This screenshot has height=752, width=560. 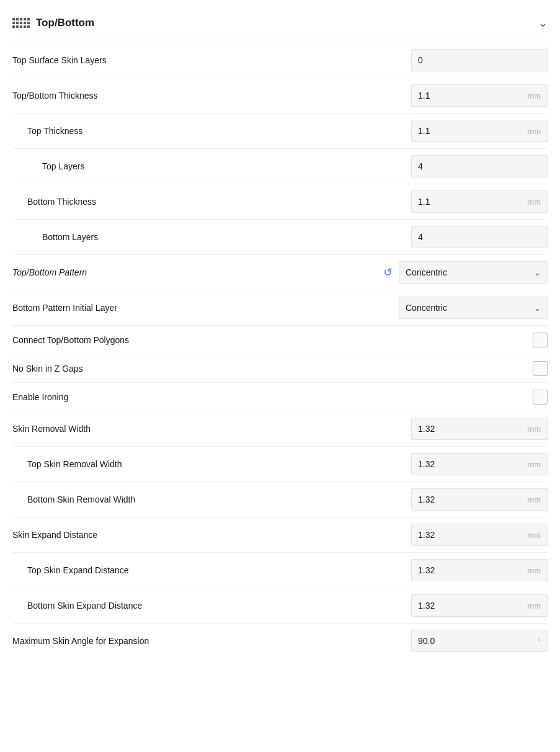 What do you see at coordinates (427, 535) in the screenshot?
I see `value-text-skin-expand-distance: 1.32` at bounding box center [427, 535].